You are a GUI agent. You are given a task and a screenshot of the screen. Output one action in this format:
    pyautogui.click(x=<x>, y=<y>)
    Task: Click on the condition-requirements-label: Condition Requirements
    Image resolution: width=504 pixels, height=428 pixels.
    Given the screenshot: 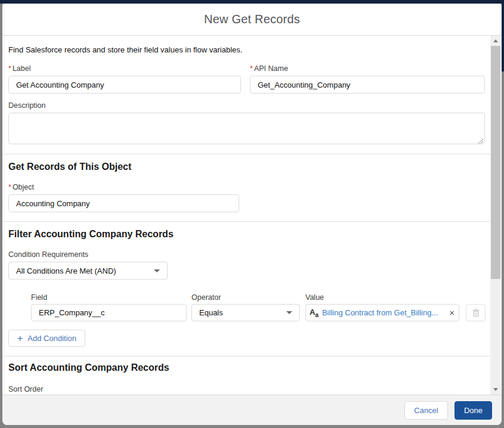 What is the action you would take?
    pyautogui.click(x=88, y=255)
    